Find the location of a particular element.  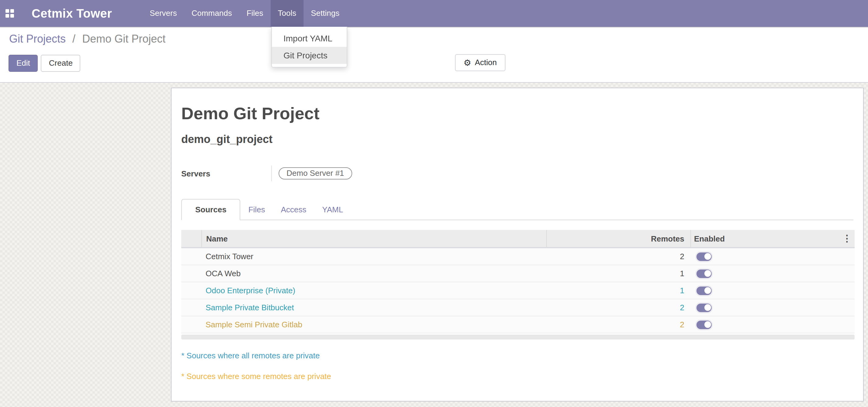

table-row: Cetmix Tower 2 is located at coordinates (518, 257).